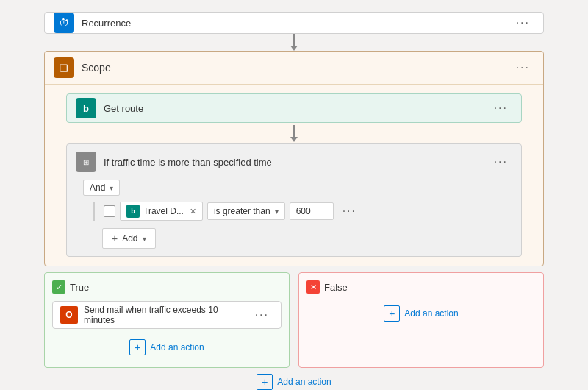  I want to click on condition-operator: is greater than ▾, so click(246, 211).